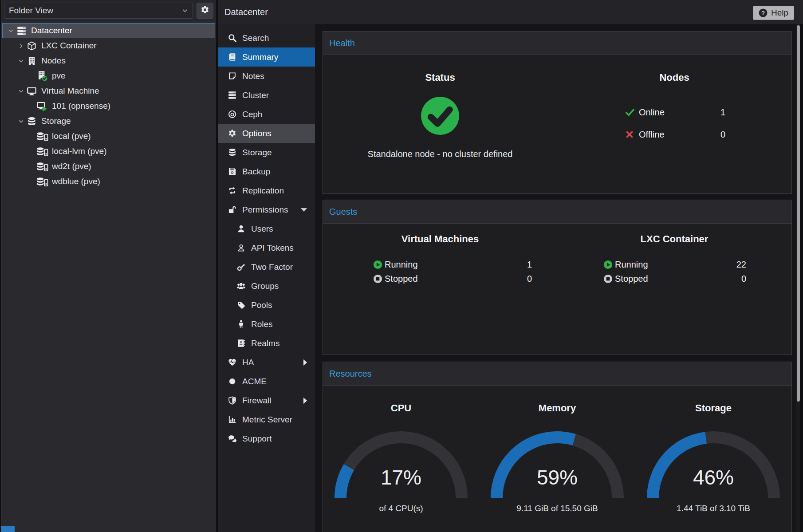  I want to click on nodes-offline-value: 0, so click(723, 135).